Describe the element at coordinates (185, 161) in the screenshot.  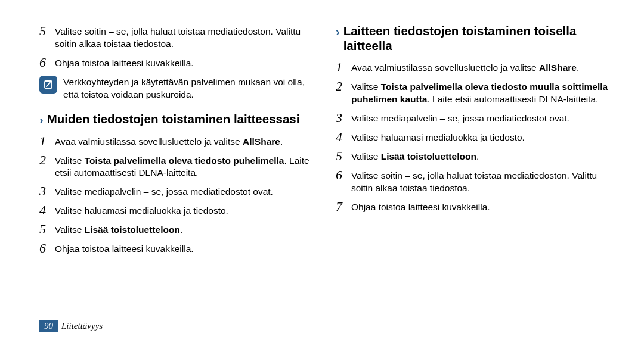
I see `text-bold: Toista palvelimella oleva tiedosto puhel…` at that location.